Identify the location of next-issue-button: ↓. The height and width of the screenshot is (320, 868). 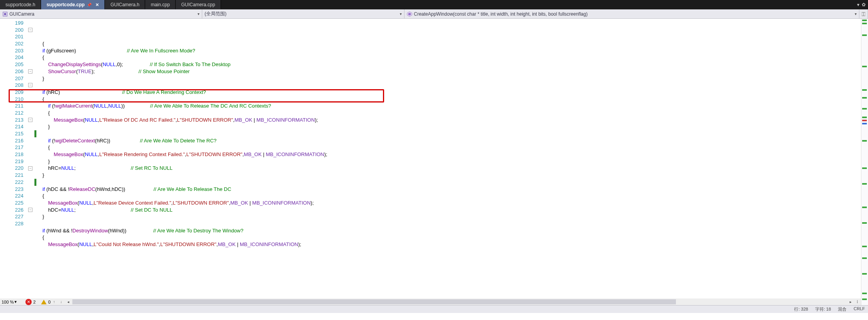
(61, 302).